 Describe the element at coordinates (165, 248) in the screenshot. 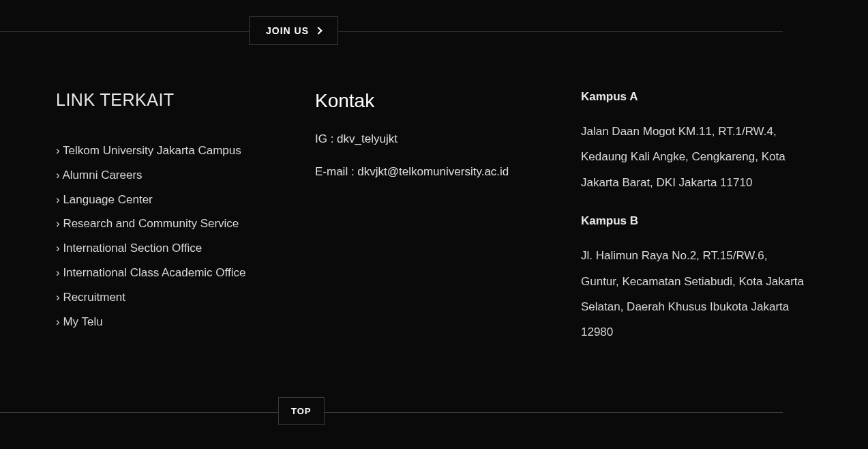

I see `link-item: International Section Office` at that location.